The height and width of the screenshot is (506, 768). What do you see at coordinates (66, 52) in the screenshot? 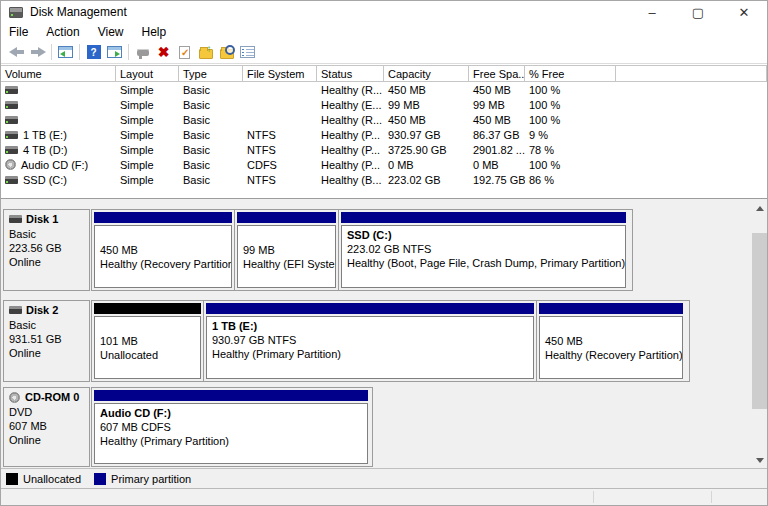
I see `console-tree-icon` at bounding box center [66, 52].